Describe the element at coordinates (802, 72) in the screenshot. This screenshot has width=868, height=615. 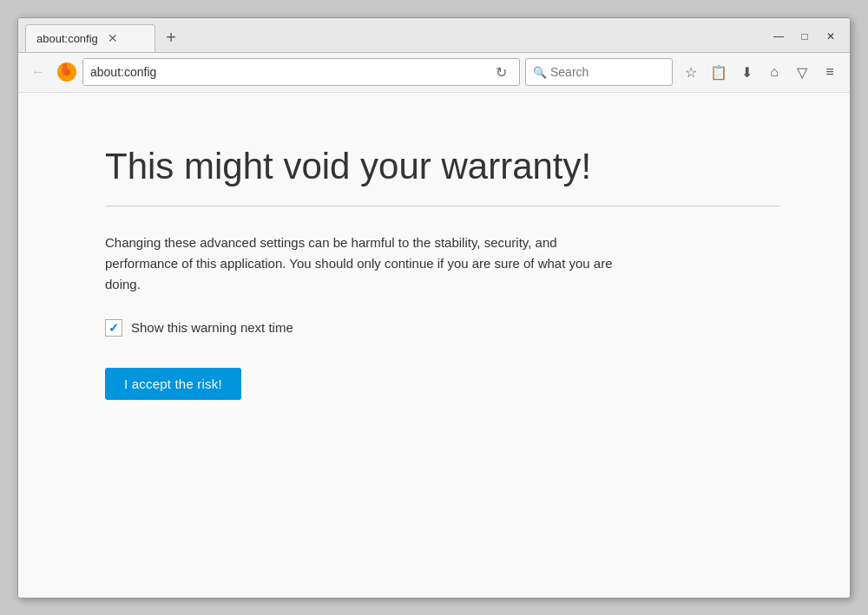
I see `pocket-button: ▽` at that location.